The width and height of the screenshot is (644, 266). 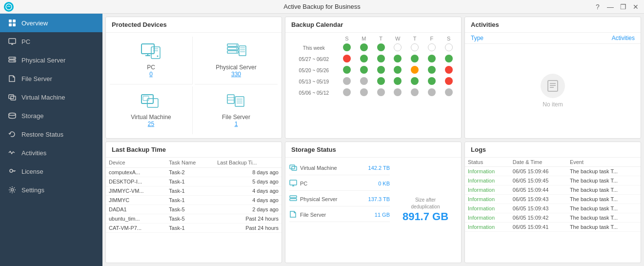 I want to click on storage-status-title: Storage Status, so click(x=373, y=150).